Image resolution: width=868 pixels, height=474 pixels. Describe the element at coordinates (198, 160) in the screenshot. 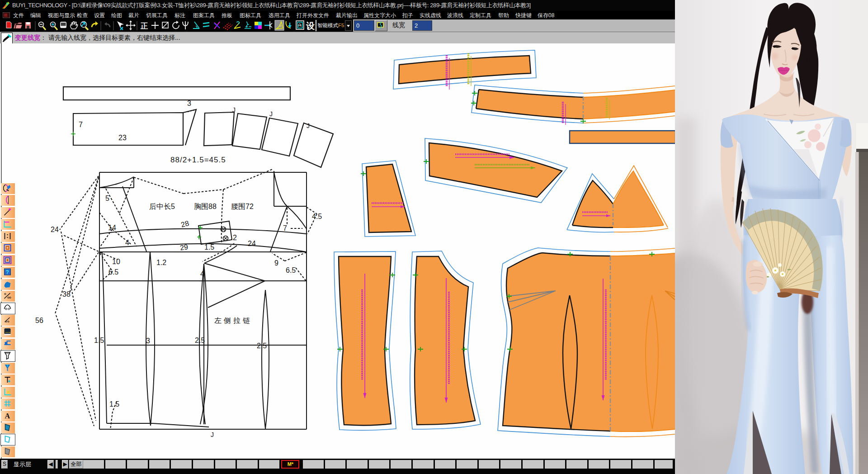

I see `svg-text: 88/2+1.5=45.5` at that location.